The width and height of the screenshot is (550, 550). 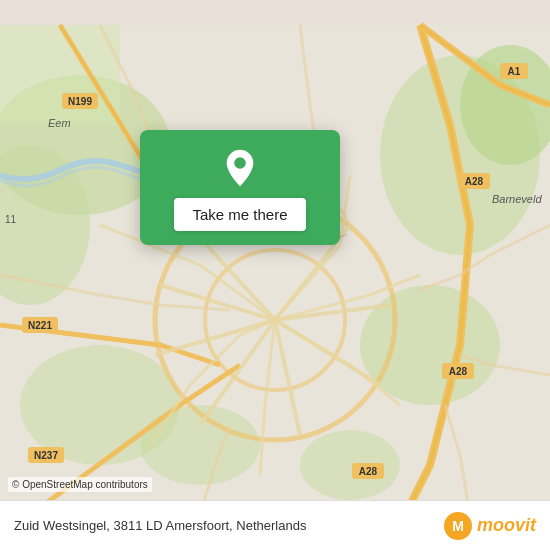 What do you see at coordinates (490, 526) in the screenshot?
I see `moovit-logo: M moovit` at bounding box center [490, 526].